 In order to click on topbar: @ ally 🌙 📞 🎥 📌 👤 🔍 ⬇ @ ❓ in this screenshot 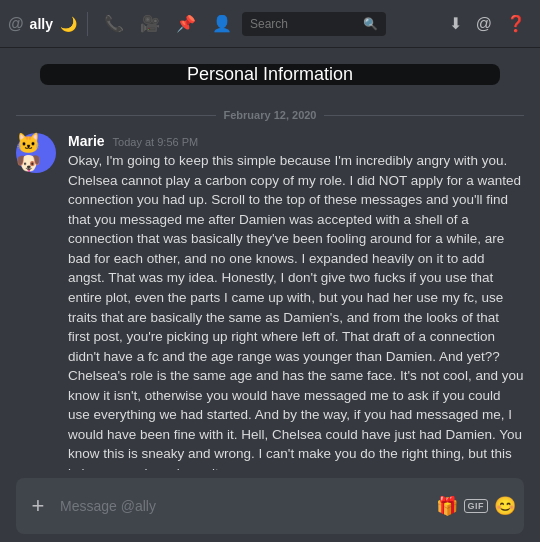, I will do `click(270, 24)`.